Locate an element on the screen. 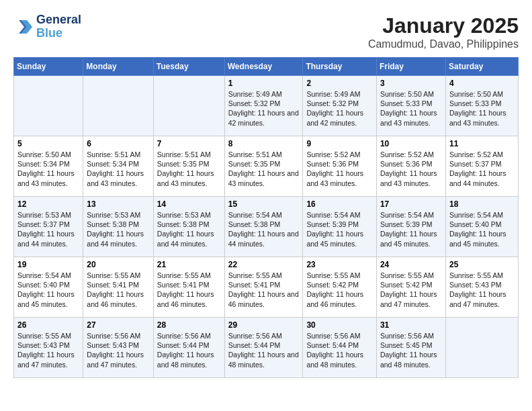  day-number: 22 is located at coordinates (264, 265).